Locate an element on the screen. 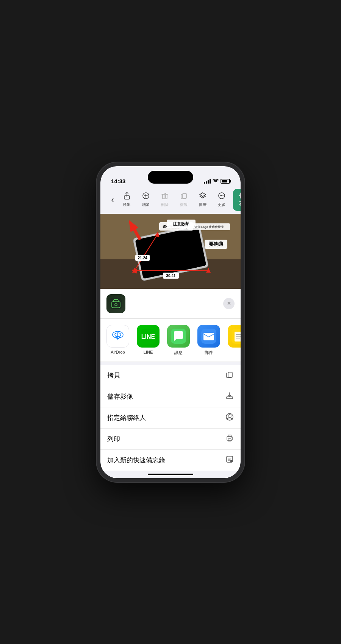  action-print: 列印 is located at coordinates (170, 439).